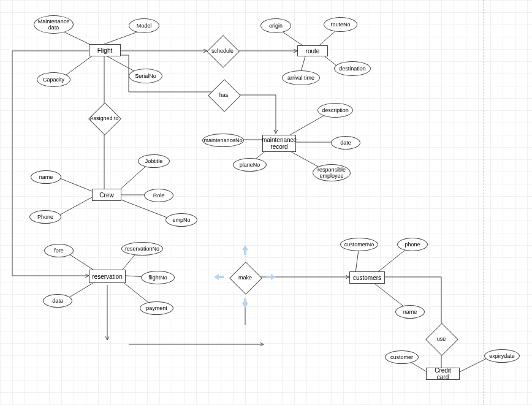 The image size is (532, 405). What do you see at coordinates (276, 26) in the screenshot?
I see `attr-origin: origin` at bounding box center [276, 26].